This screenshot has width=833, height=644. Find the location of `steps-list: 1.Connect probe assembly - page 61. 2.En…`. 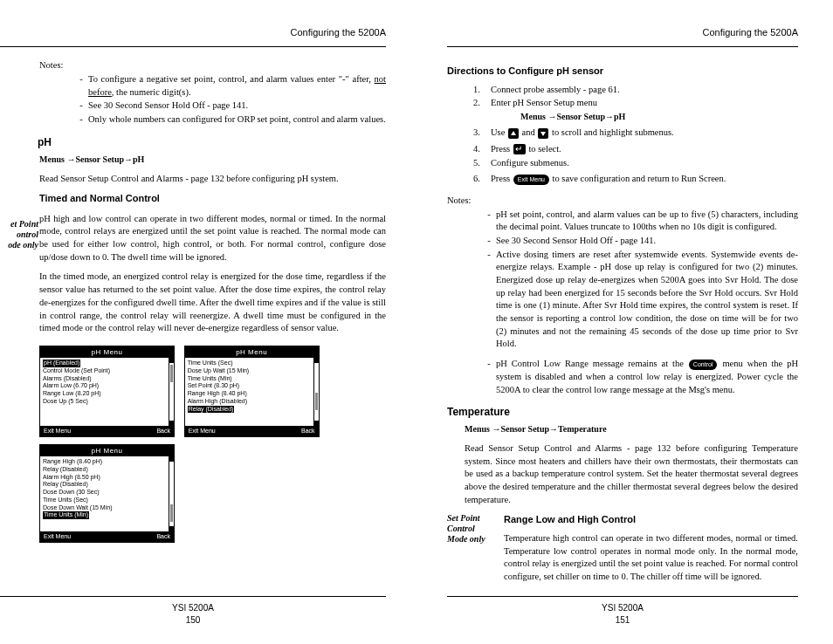

steps-list: 1.Connect probe assembly - page 61. 2.En… is located at coordinates (636, 134).